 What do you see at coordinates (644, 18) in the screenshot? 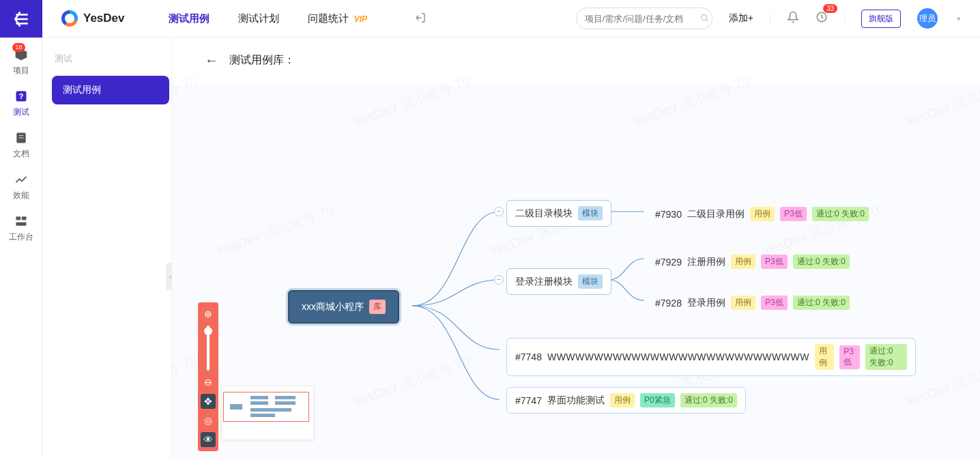
I see `global-search` at bounding box center [644, 18].